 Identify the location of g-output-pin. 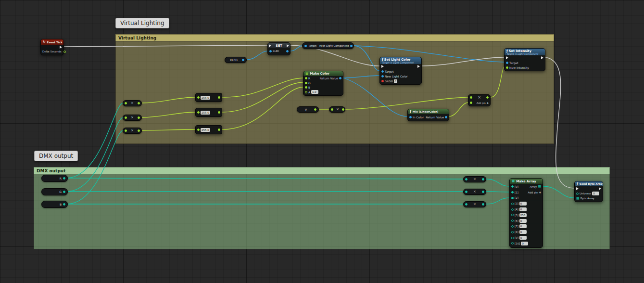
(64, 192).